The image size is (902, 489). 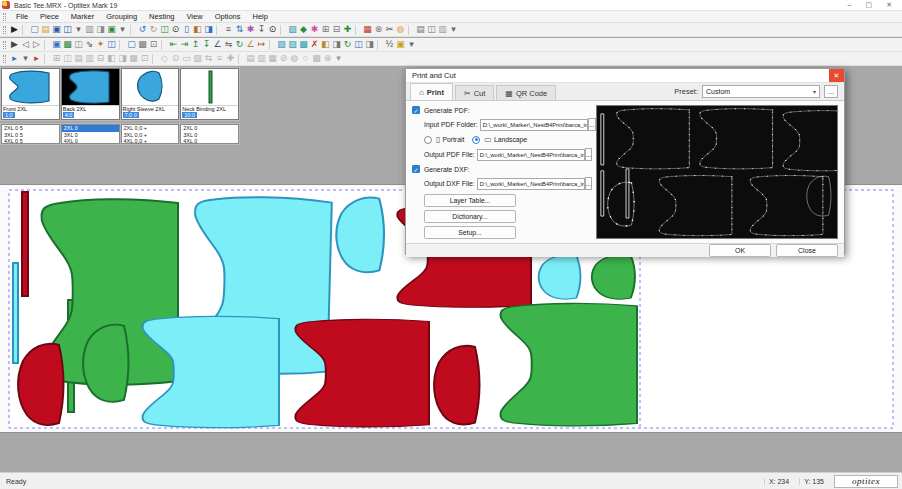 I want to click on browse-input-pdf-button: ..., so click(x=592, y=124).